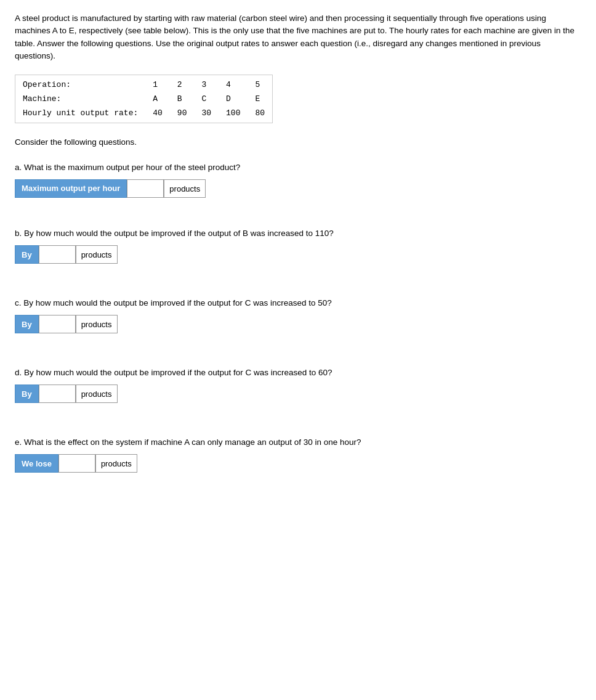 The width and height of the screenshot is (596, 700). I want to click on operations-table: Operation: 1 2 3 4 5 Machine: A B C D E …, so click(144, 99).